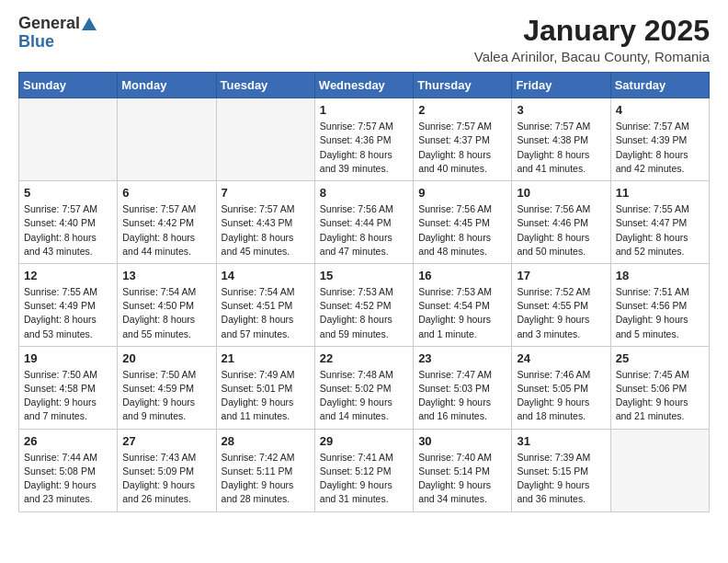 This screenshot has width=728, height=563. Describe the element at coordinates (462, 230) in the screenshot. I see `day-info: Sunrise: 7:56 AMSunset: 4:45 PMDaylight:…` at that location.